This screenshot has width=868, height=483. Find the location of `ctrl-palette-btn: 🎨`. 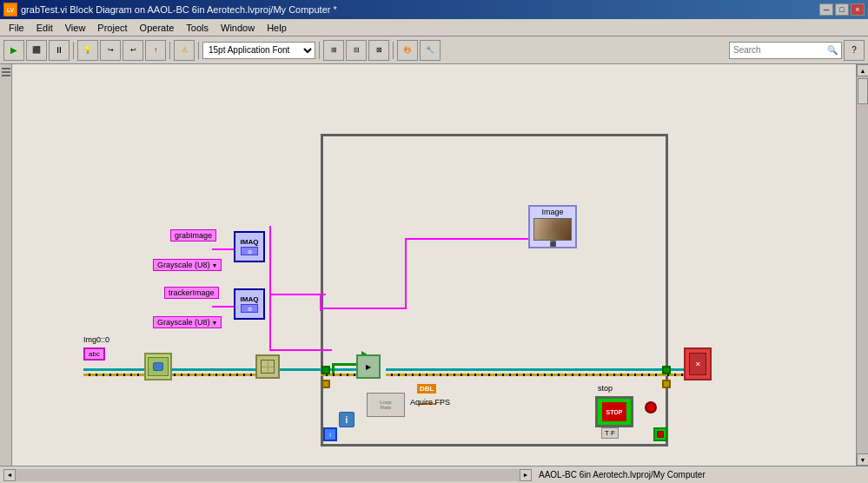

ctrl-palette-btn: 🎨 is located at coordinates (407, 50).